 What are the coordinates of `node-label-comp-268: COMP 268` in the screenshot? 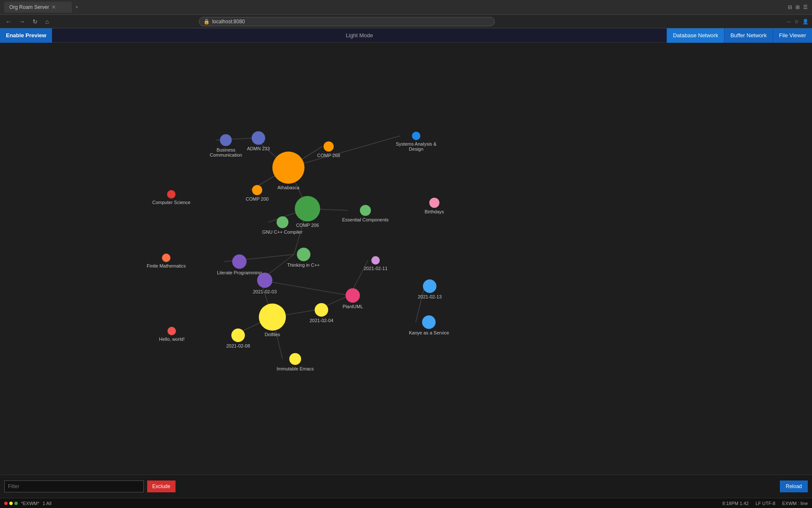 It's located at (329, 155).